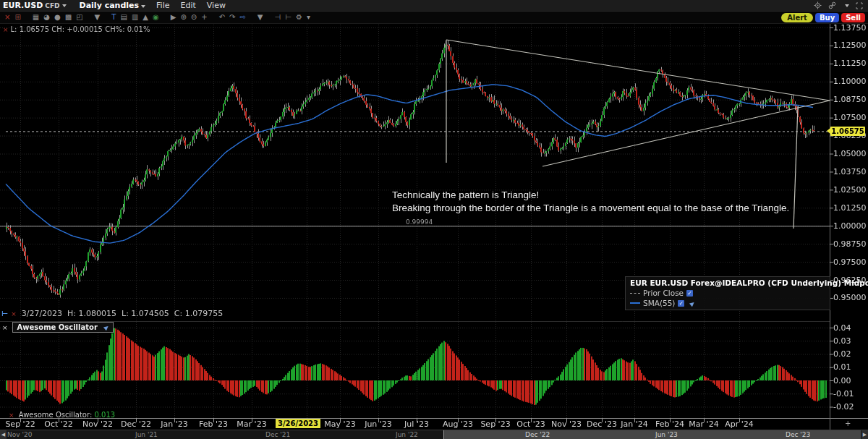 The height and width of the screenshot is (439, 868). Describe the element at coordinates (216, 6) in the screenshot. I see `menu-view: View` at that location.